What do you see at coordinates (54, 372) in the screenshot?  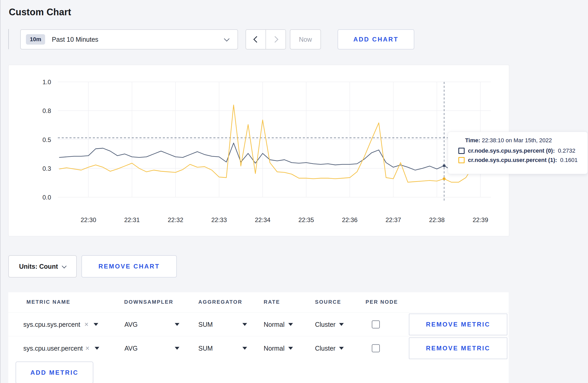 I see `add-metric-button: ADD METRIC` at bounding box center [54, 372].